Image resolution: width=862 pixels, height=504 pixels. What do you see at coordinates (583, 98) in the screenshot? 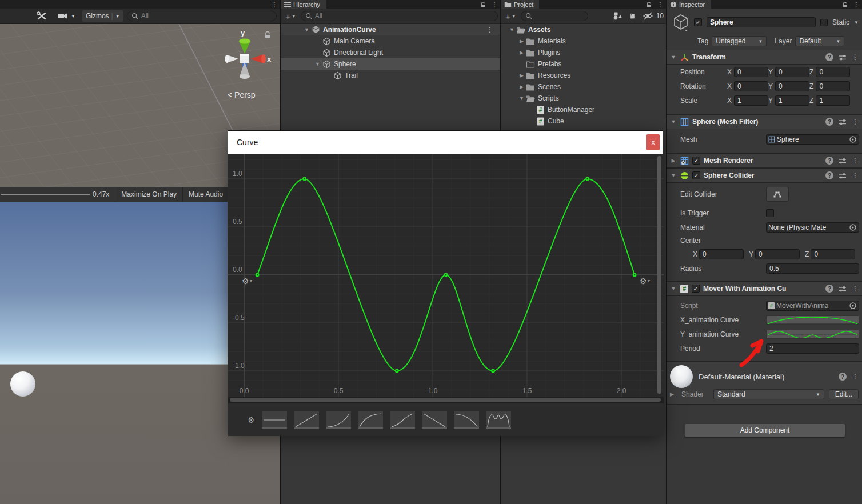
I see `project-item-scripts: ▼Scripts` at bounding box center [583, 98].